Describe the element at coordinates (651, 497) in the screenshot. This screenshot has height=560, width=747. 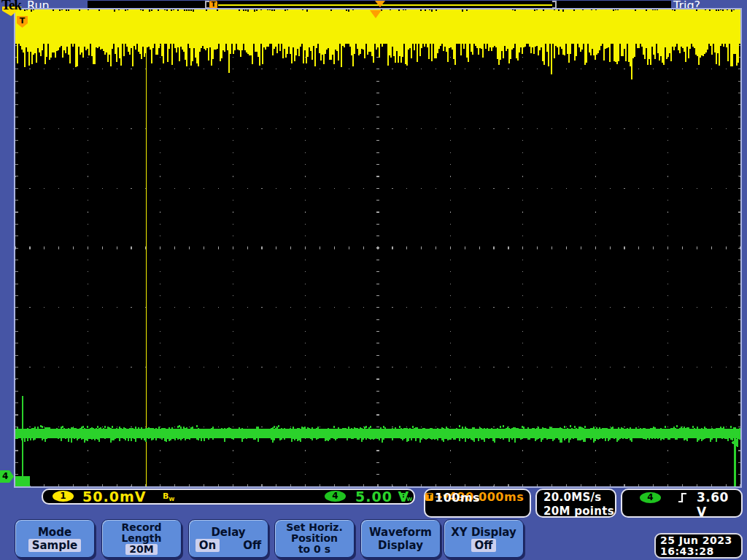
I see `trigger-source-badge: 4` at that location.